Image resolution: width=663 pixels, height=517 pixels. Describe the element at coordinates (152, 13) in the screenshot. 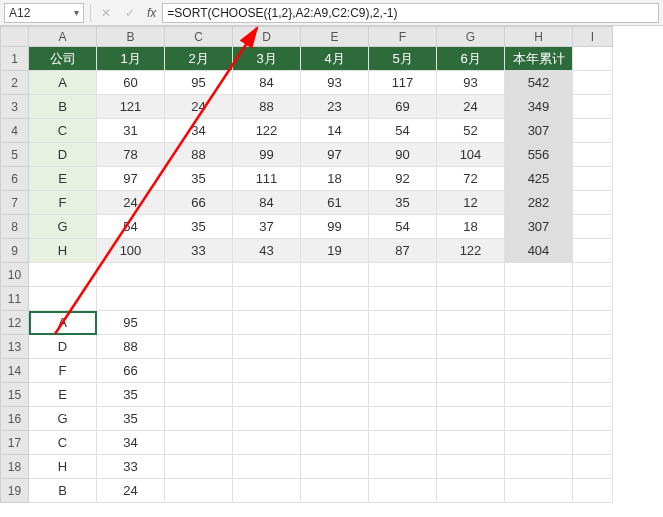

I see `fx-icon: fx` at that location.